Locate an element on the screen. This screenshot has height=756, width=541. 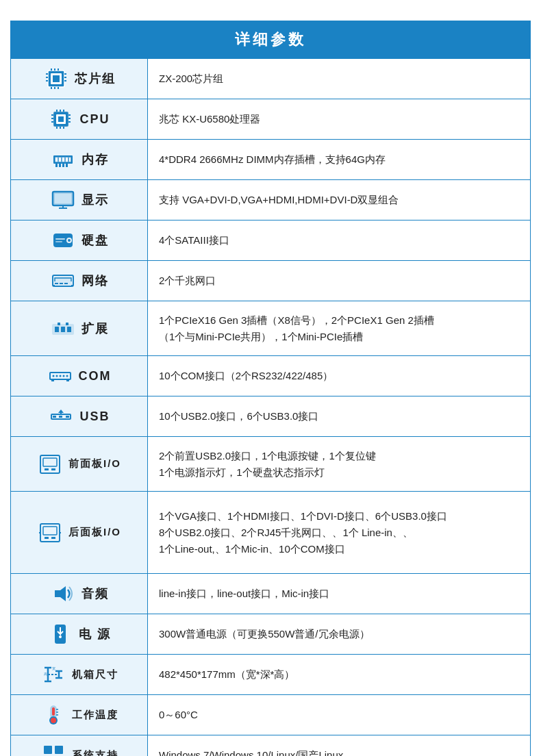
hdd-icon is located at coordinates (63, 240).